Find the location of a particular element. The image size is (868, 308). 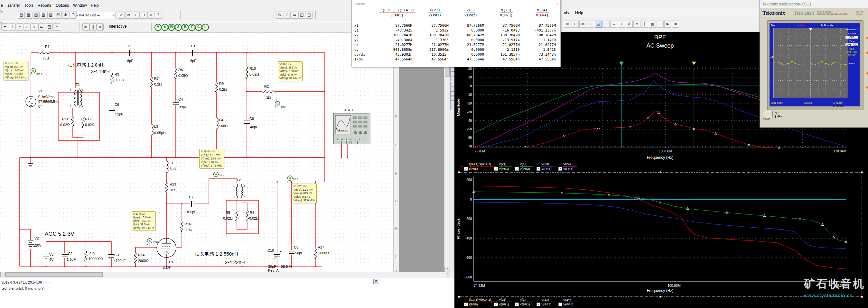

series-V(PR1) is located at coordinates (660, 217).